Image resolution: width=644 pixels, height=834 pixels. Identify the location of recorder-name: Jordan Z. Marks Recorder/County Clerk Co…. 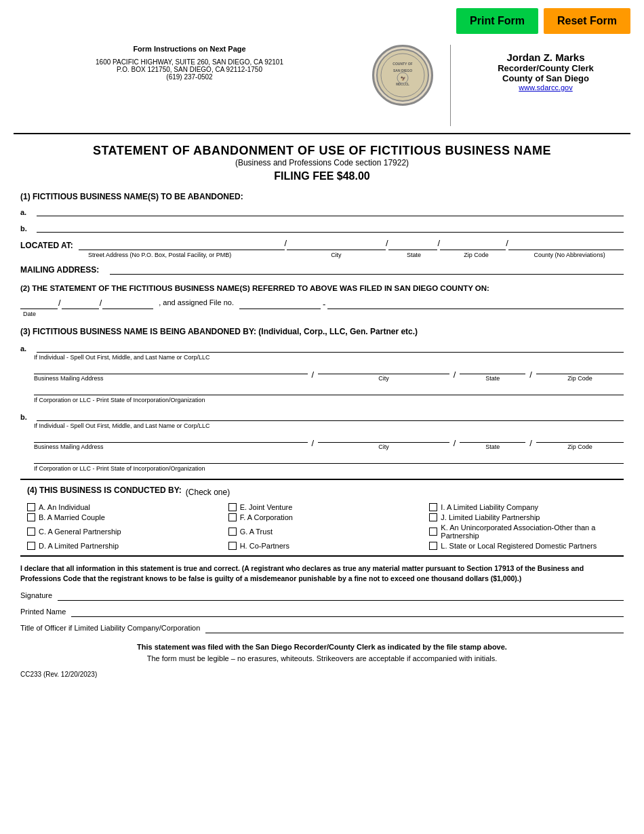
(546, 72).